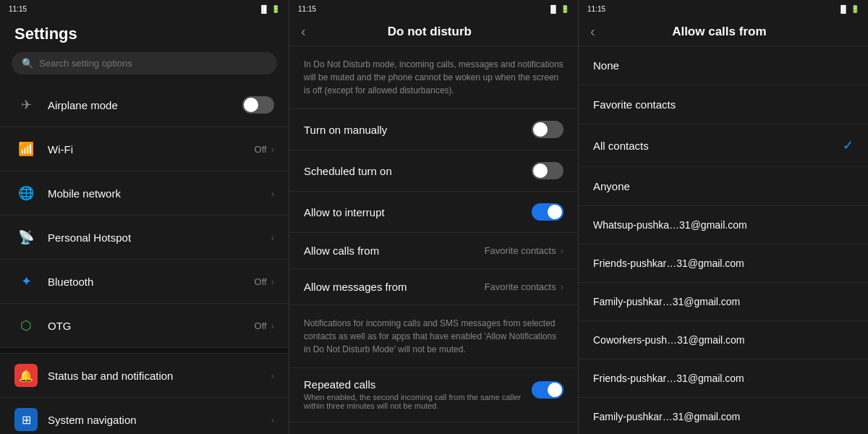  I want to click on acf-title: Allow calls from, so click(719, 32).